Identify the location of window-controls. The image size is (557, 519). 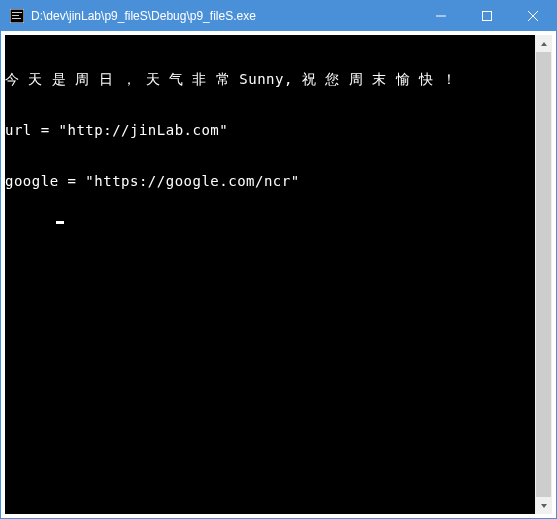
(487, 16).